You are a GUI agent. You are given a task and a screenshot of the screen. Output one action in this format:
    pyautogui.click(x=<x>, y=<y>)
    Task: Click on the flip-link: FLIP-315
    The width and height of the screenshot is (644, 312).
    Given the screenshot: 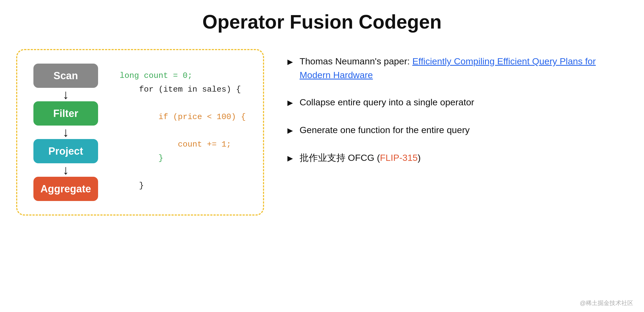 What is the action you would take?
    pyautogui.click(x=399, y=158)
    